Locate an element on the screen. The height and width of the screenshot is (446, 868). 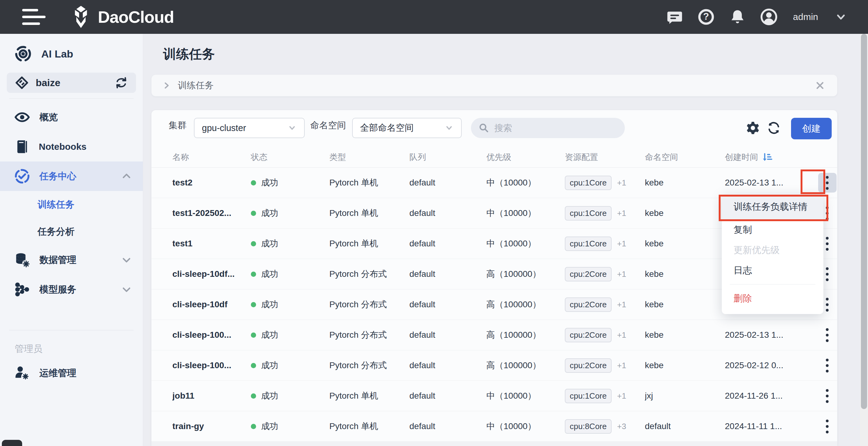
close-icon is located at coordinates (820, 85).